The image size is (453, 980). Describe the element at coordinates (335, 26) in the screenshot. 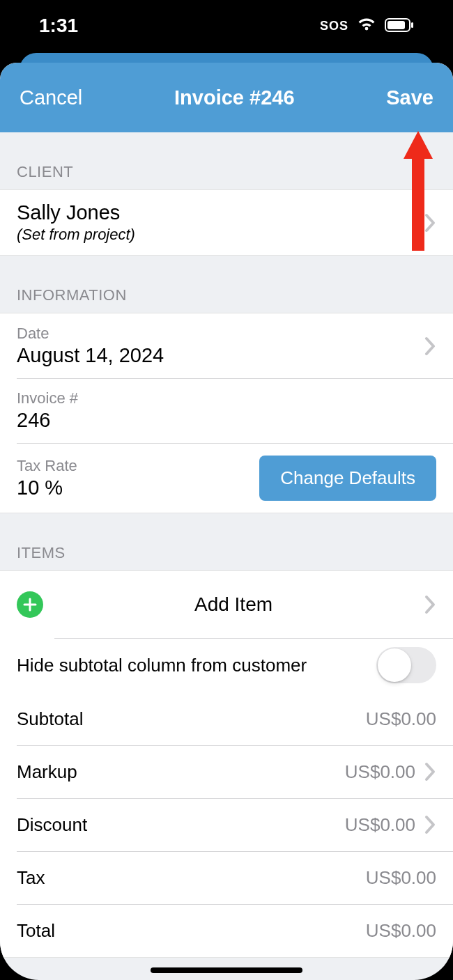

I see `sos-indicator: SOS` at that location.